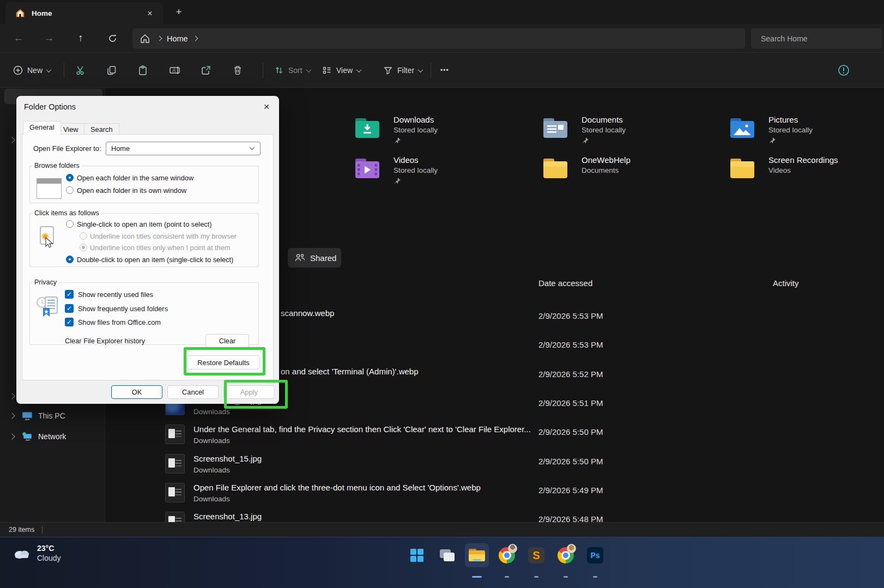 This screenshot has height=588, width=884. What do you see at coordinates (417, 555) in the screenshot?
I see `start-button` at bounding box center [417, 555].